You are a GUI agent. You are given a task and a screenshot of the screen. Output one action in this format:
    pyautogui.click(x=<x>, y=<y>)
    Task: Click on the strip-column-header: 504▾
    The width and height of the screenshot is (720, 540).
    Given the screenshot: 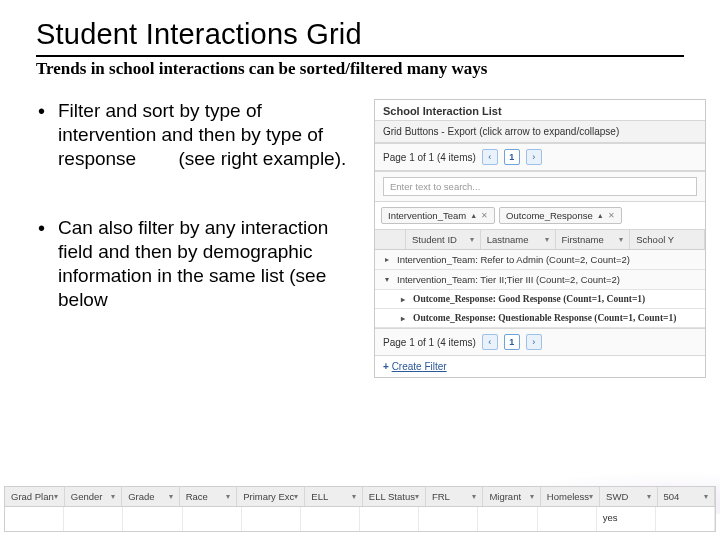 What is the action you would take?
    pyautogui.click(x=686, y=496)
    